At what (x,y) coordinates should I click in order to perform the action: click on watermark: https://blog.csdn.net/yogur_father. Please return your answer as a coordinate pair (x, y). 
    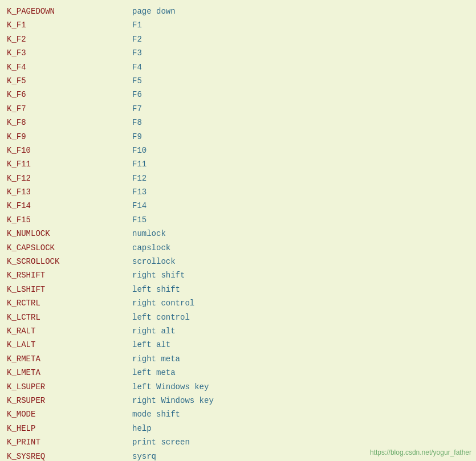
    Looking at the image, I should click on (421, 452).